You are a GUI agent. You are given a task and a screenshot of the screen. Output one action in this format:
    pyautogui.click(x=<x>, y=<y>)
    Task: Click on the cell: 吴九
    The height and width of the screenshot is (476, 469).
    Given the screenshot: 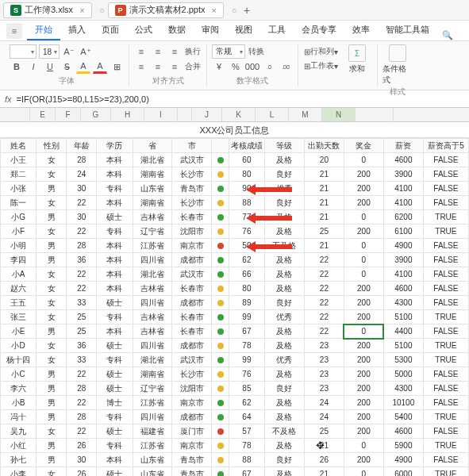 What is the action you would take?
    pyautogui.click(x=19, y=432)
    